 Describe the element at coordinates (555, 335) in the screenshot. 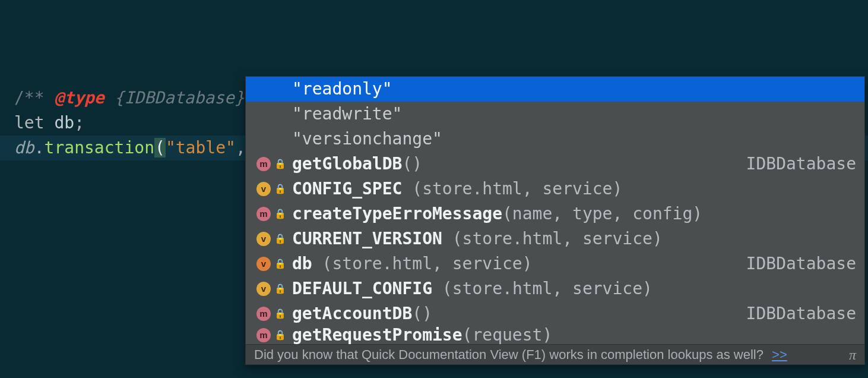

I see `completion-item: m🔒getRequestPromise(request)` at that location.